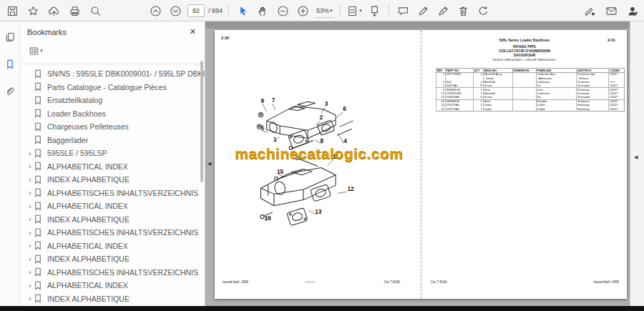 The image size is (644, 311). I want to click on comment-button, so click(404, 11).